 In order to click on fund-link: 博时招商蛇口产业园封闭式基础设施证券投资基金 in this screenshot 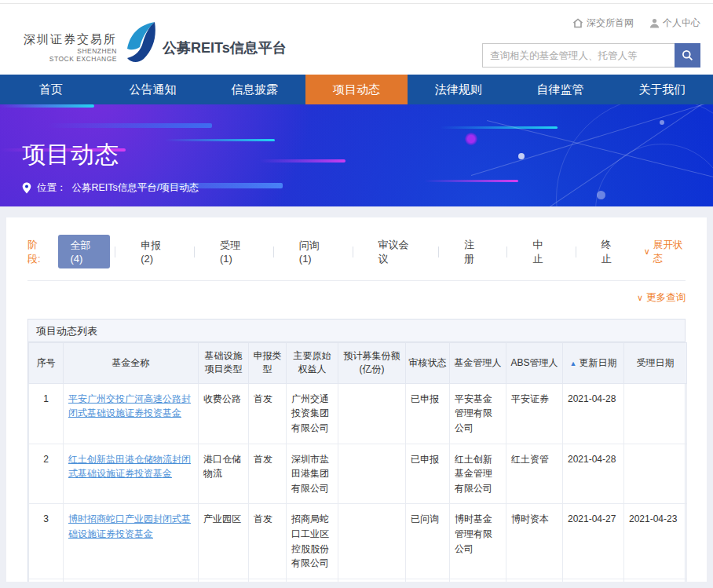, I will do `click(130, 526)`.